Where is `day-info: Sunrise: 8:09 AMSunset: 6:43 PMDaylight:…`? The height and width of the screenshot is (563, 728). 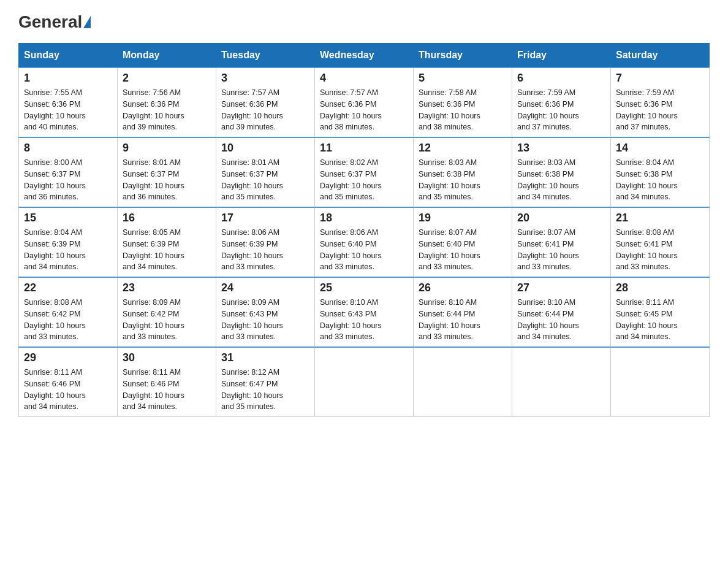
day-info: Sunrise: 8:09 AMSunset: 6:43 PMDaylight:… is located at coordinates (265, 320).